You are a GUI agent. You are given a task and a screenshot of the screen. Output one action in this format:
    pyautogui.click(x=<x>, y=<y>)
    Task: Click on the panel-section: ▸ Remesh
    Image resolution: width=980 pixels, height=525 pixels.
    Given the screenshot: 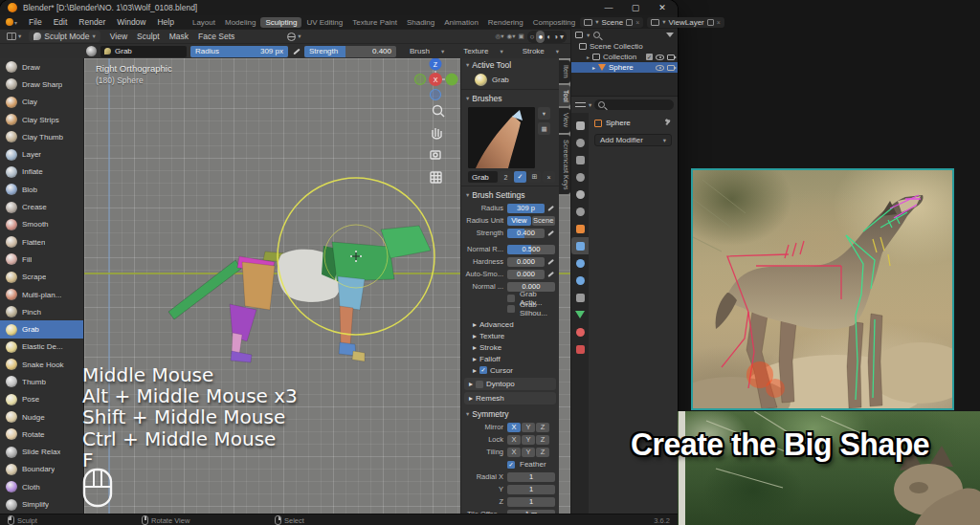 What is the action you would take?
    pyautogui.click(x=510, y=398)
    